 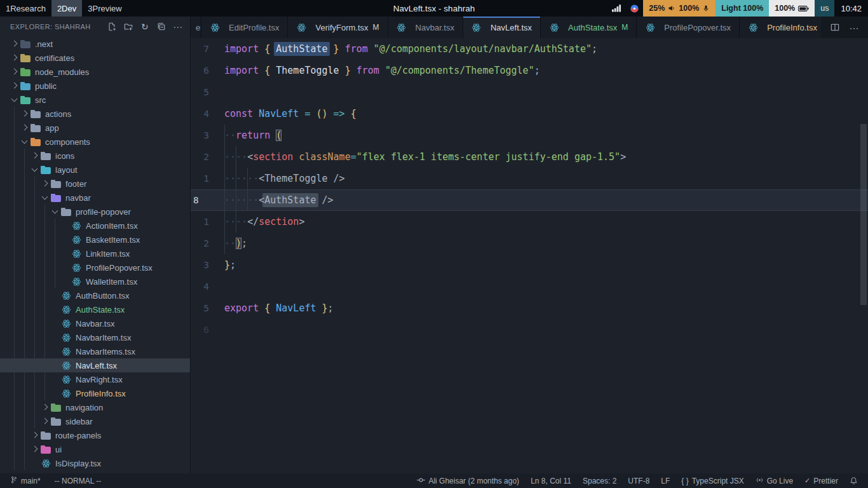 What do you see at coordinates (864, 255) in the screenshot?
I see `editor-scrollbar` at bounding box center [864, 255].